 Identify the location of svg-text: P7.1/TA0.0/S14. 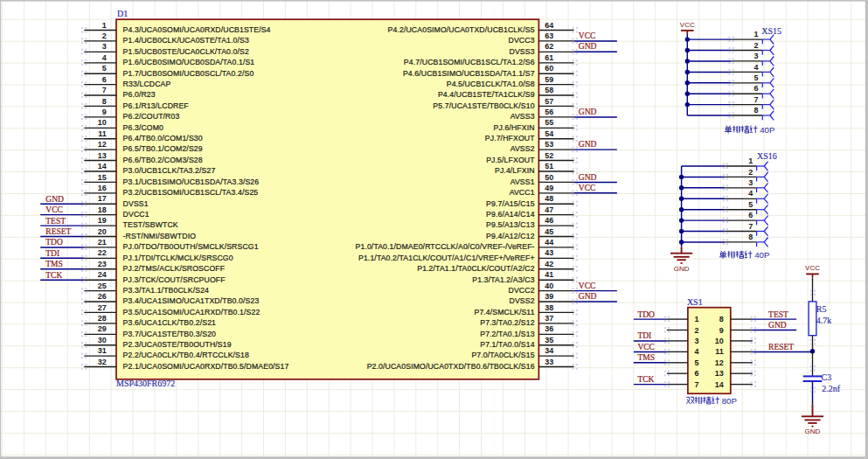
(507, 344).